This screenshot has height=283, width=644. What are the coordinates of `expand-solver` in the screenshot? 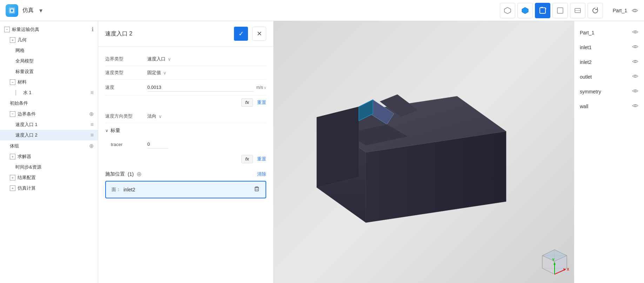 It's located at (13, 157).